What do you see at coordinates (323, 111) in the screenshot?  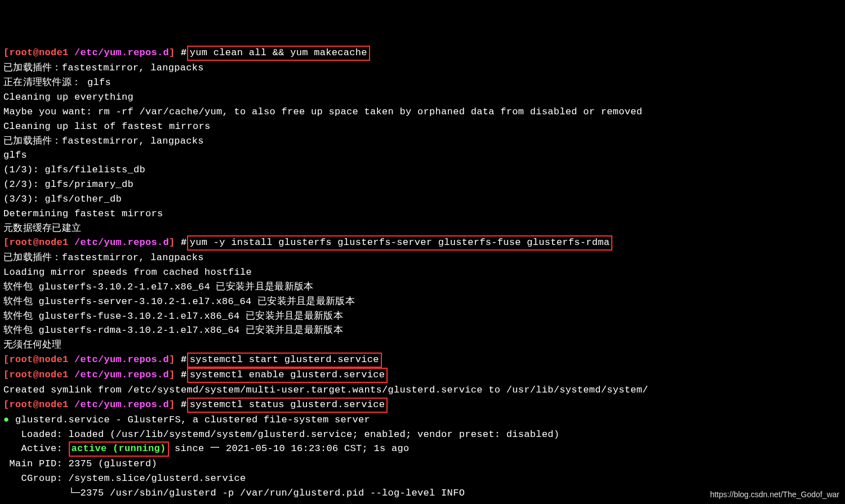 I see `output-line: Maybe you want: rm -rf /var/cache/yum, t…` at bounding box center [323, 111].